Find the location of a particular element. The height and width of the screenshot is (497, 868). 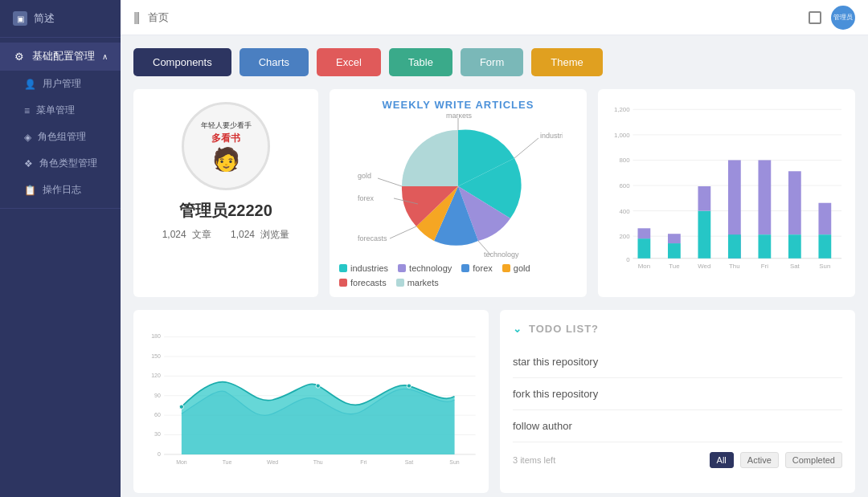

pie-legend: industries technology forex gold is located at coordinates (458, 275).